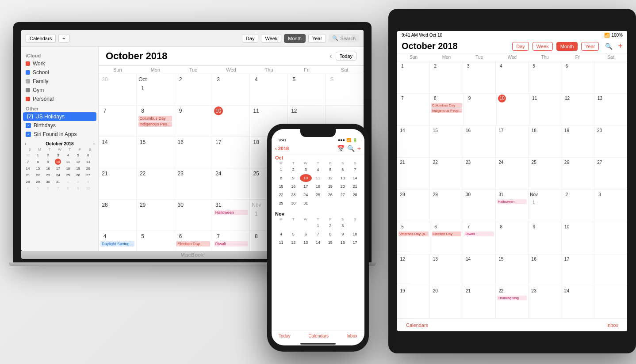 The width and height of the screenshot is (636, 364). What do you see at coordinates (612, 325) in the screenshot?
I see `ipad-inbox-button: Inbox` at bounding box center [612, 325].